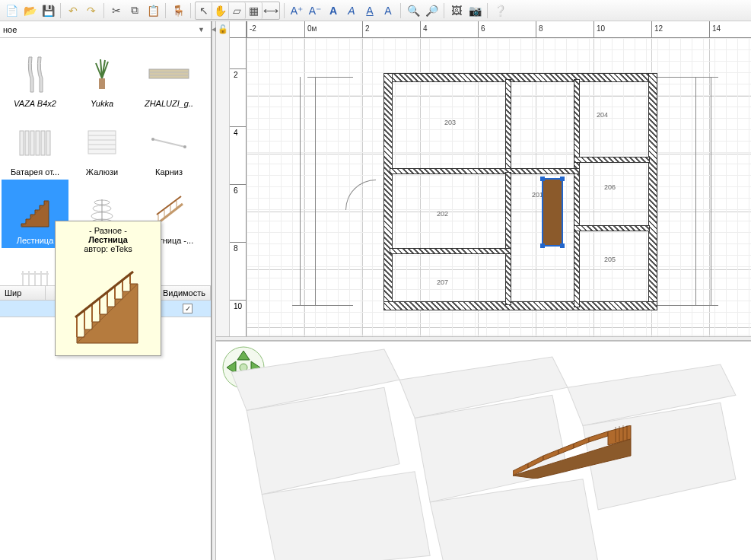  What do you see at coordinates (413, 11) in the screenshot?
I see `zoom-in-icon: 🔍` at bounding box center [413, 11].